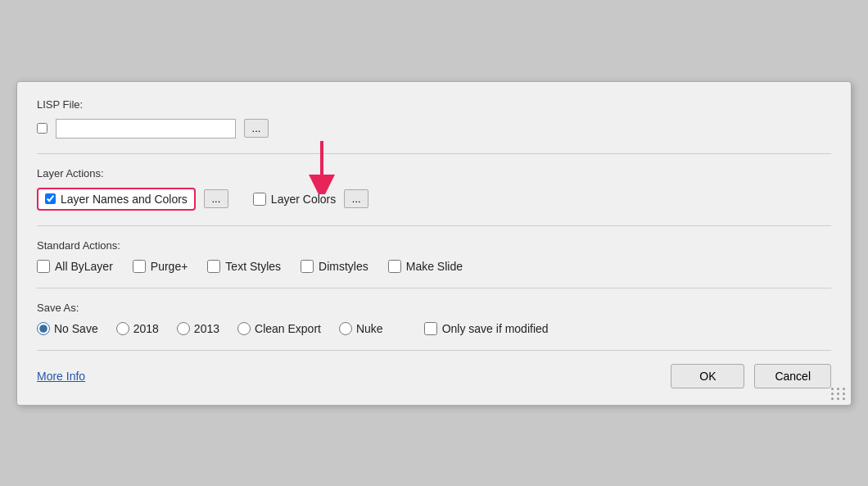 The width and height of the screenshot is (868, 486). Describe the element at coordinates (434, 246) in the screenshot. I see `standard-actions-label: Standard Actions:` at that location.